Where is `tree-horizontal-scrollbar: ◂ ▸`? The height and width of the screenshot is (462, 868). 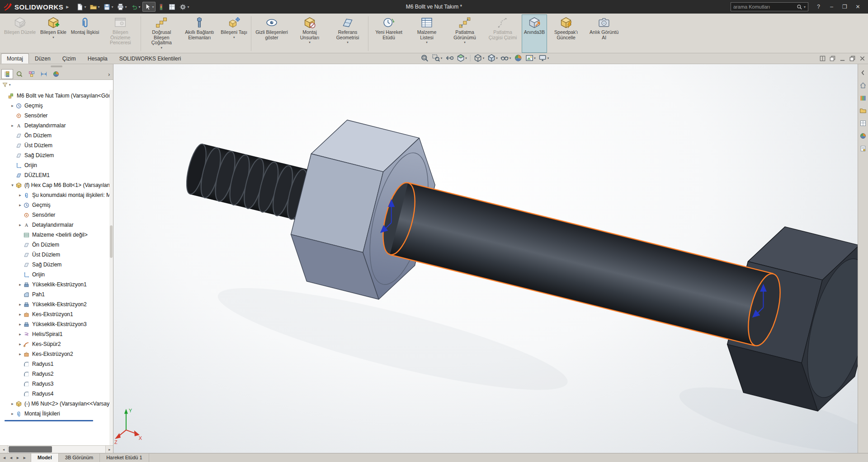 tree-horizontal-scrollbar: ◂ ▸ is located at coordinates (57, 449).